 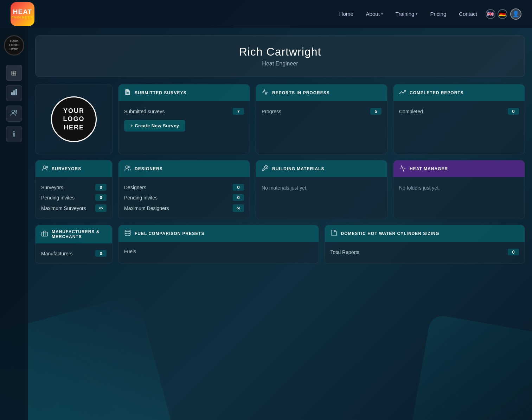 I want to click on fuels-row: Fuels, so click(x=219, y=252).